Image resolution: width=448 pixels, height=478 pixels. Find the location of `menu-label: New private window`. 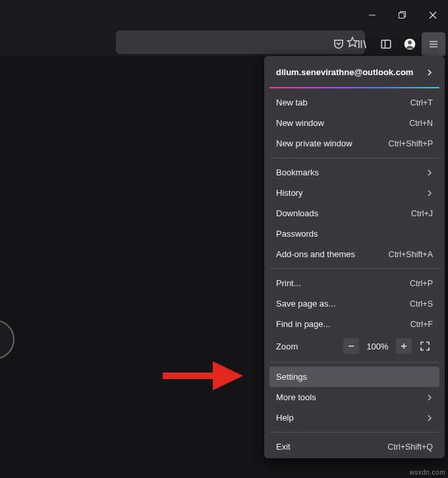

menu-label: New private window is located at coordinates (332, 144).